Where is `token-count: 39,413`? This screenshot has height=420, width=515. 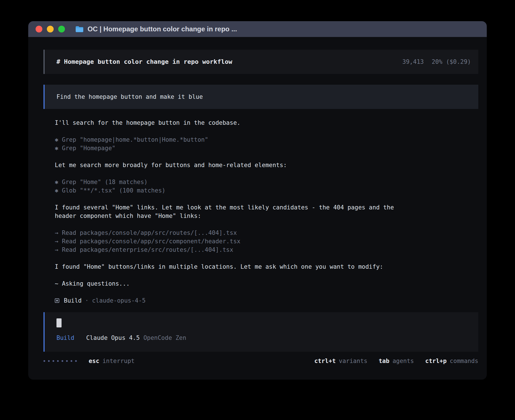
token-count: 39,413 is located at coordinates (413, 62).